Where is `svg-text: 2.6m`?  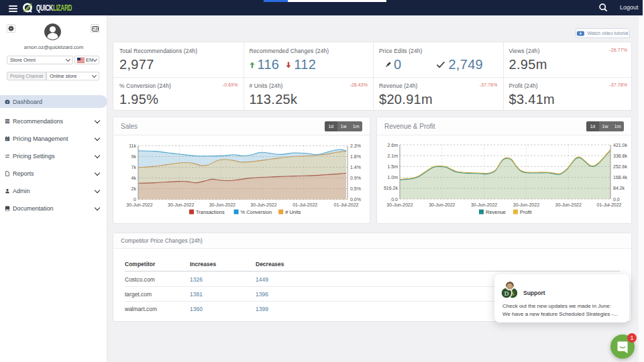 svg-text: 2.6m is located at coordinates (392, 145).